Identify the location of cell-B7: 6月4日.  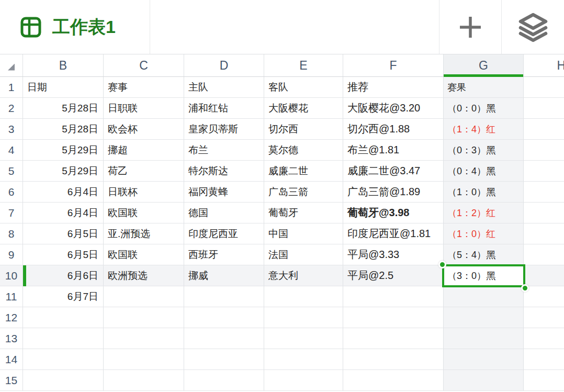
(63, 213).